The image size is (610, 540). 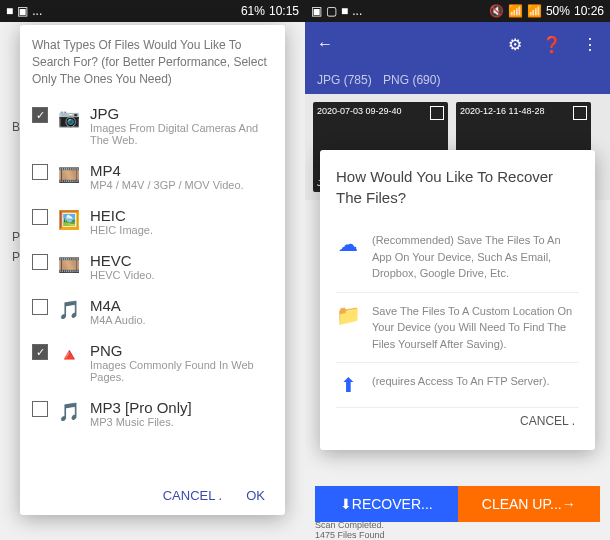 I want to click on recover-option-folder: 📁 Save The Files To A Custom Location On…, so click(x=458, y=328).